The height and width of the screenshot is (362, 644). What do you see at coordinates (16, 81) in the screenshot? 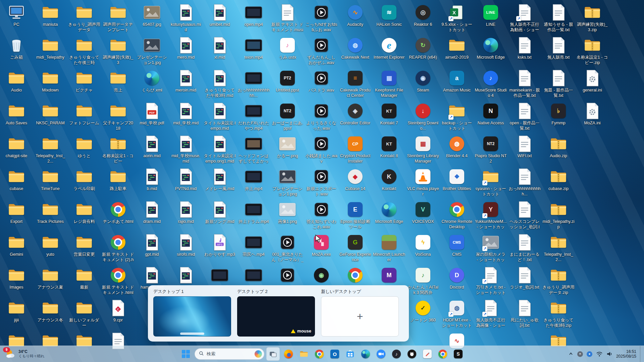
I see `desktop-icon: Audio` at bounding box center [16, 81].